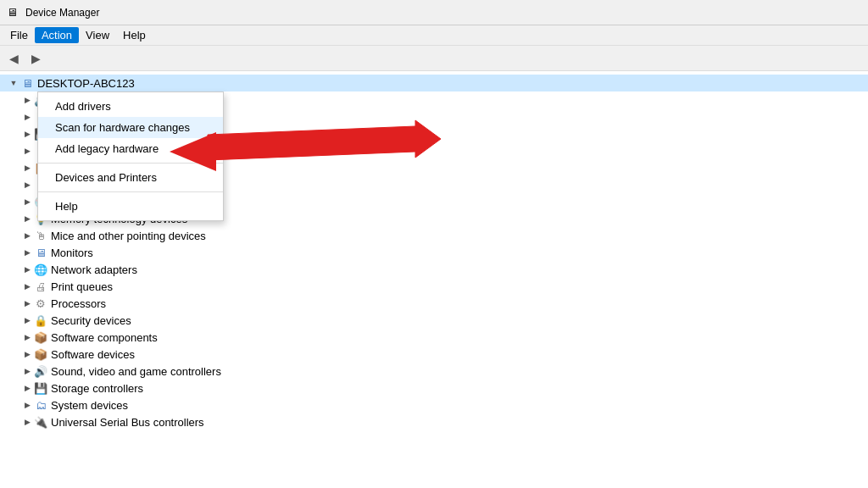 The image size is (868, 488). What do you see at coordinates (72, 252) in the screenshot?
I see `monitors-label: Monitors` at bounding box center [72, 252].